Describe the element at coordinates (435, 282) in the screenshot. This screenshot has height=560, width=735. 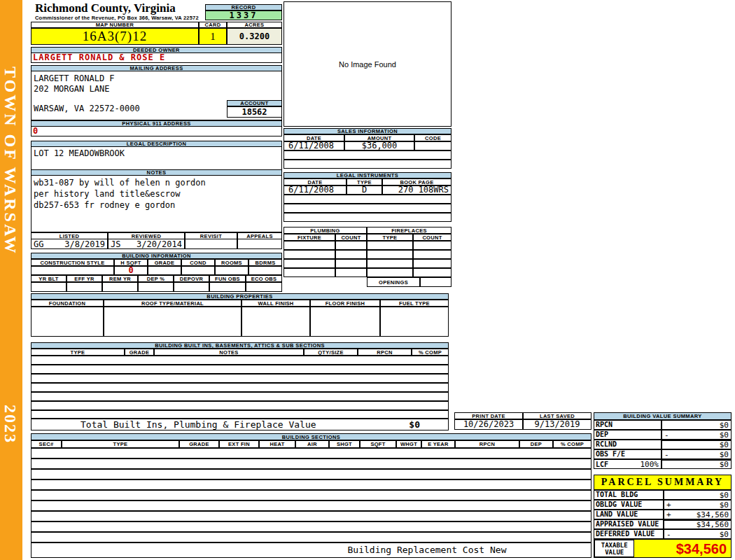
I see `openings-value` at that location.